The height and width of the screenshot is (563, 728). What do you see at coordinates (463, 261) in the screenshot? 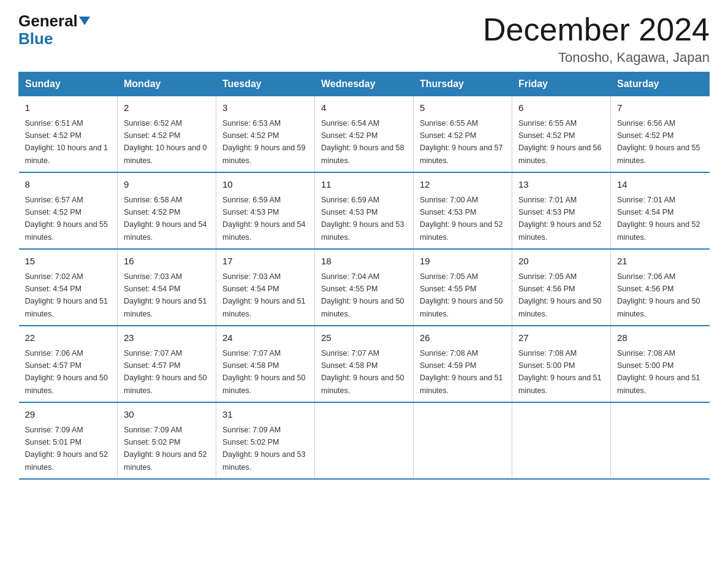
I see `day-number: 19` at bounding box center [463, 261].